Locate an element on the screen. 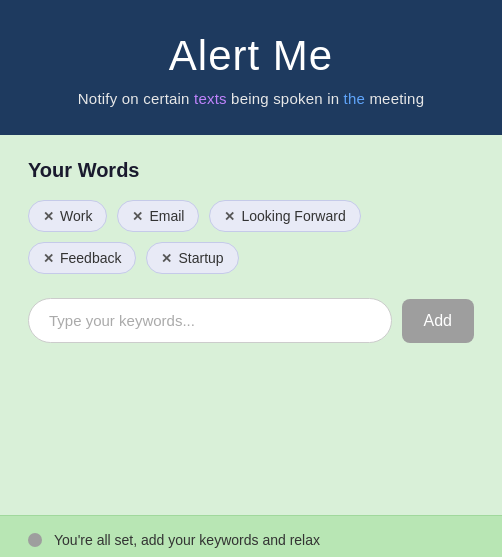 This screenshot has height=557, width=502. subtitle-word: the is located at coordinates (354, 98).